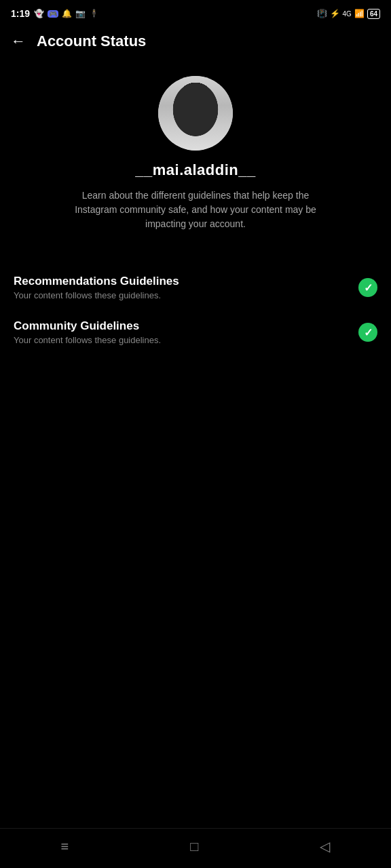  Describe the element at coordinates (67, 14) in the screenshot. I see `alert-icon: 🔔` at that location.